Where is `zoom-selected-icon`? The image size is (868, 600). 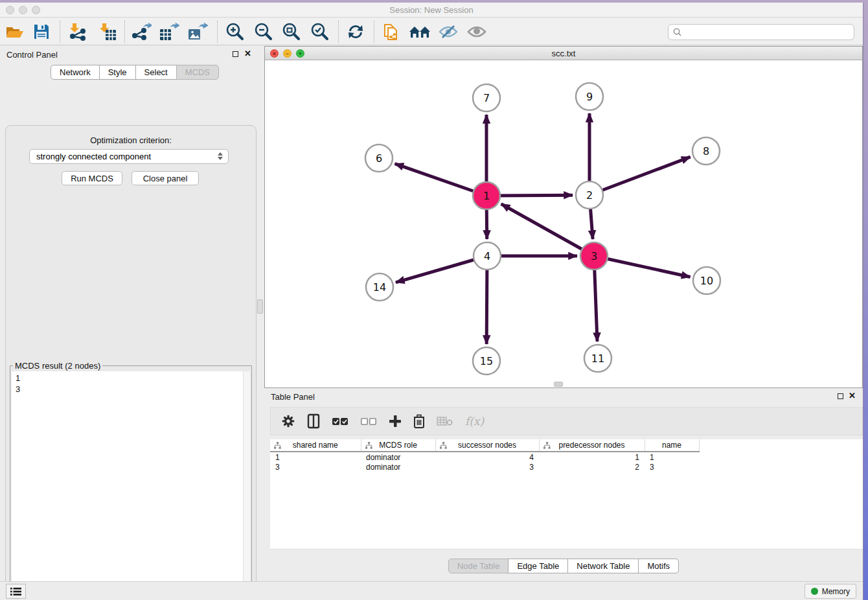 zoom-selected-icon is located at coordinates (319, 32).